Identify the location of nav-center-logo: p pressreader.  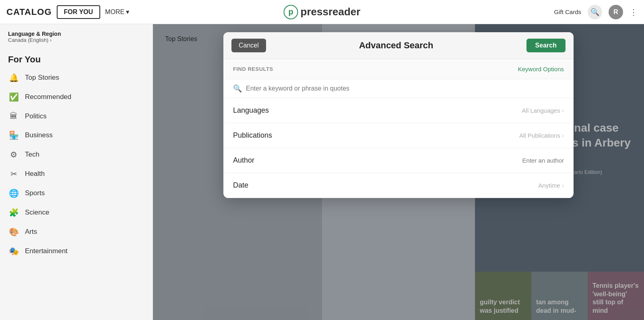
(322, 12).